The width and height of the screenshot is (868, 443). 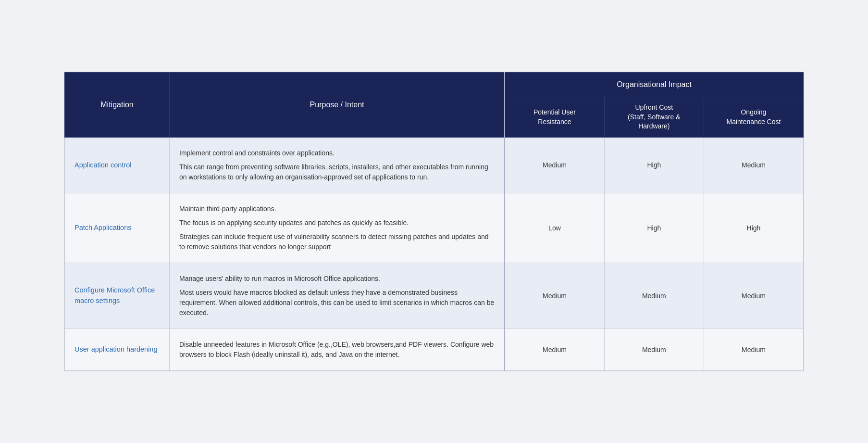 What do you see at coordinates (434, 350) in the screenshot?
I see `table-row: User application hardeningDisable unneed…` at bounding box center [434, 350].